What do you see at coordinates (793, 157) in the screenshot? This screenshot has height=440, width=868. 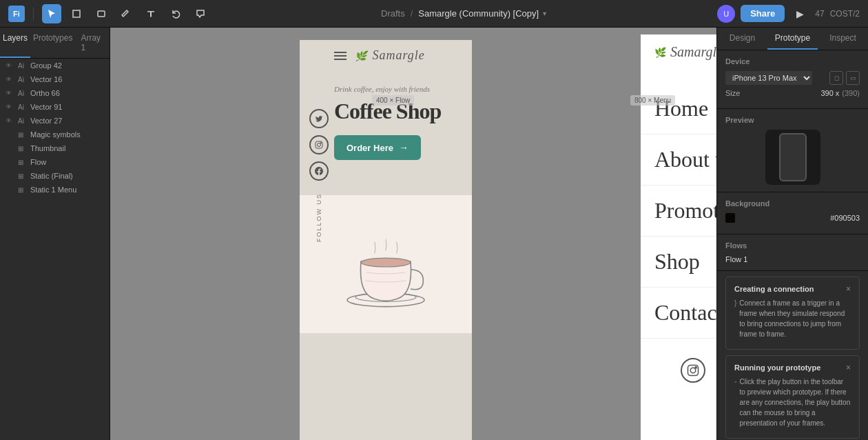 I see `phone-preview-icon` at bounding box center [793, 157].